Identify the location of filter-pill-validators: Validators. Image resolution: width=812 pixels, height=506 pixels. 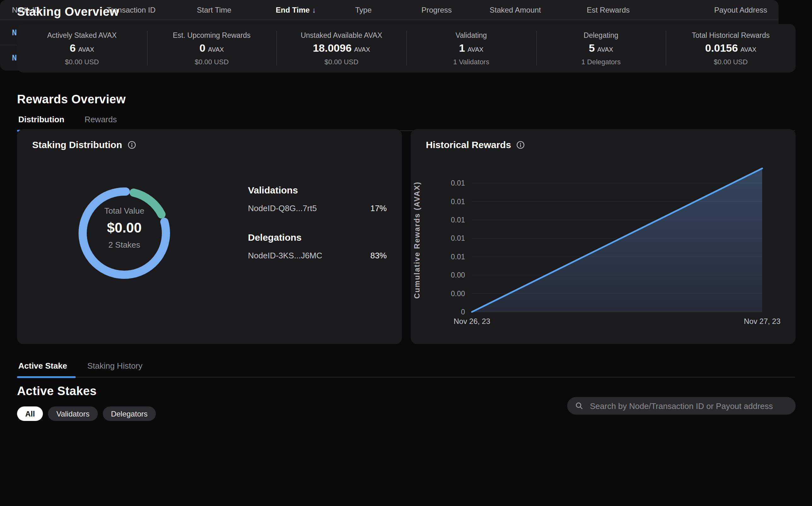
(73, 414).